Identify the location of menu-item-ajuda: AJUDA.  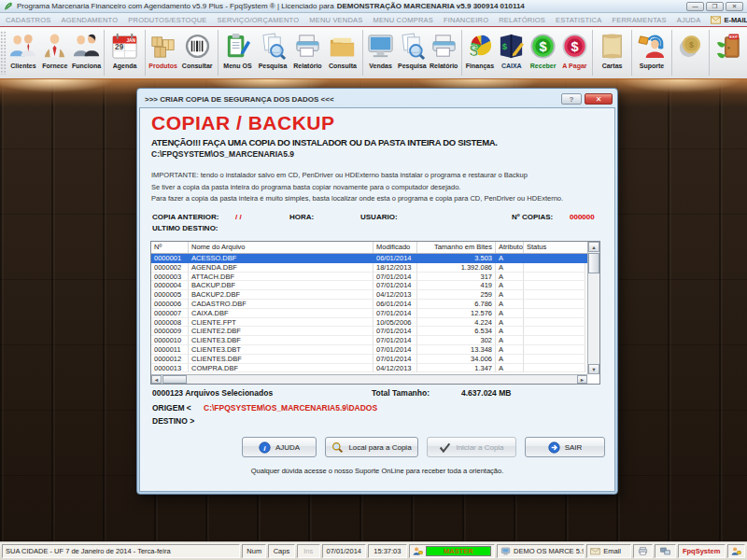
(689, 21).